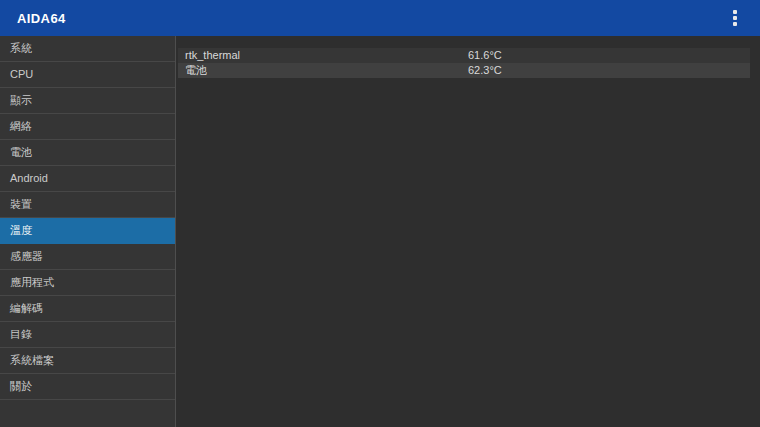 This screenshot has width=760, height=427. Describe the element at coordinates (88, 335) in the screenshot. I see `sidebar-item-directory: 目錄` at that location.